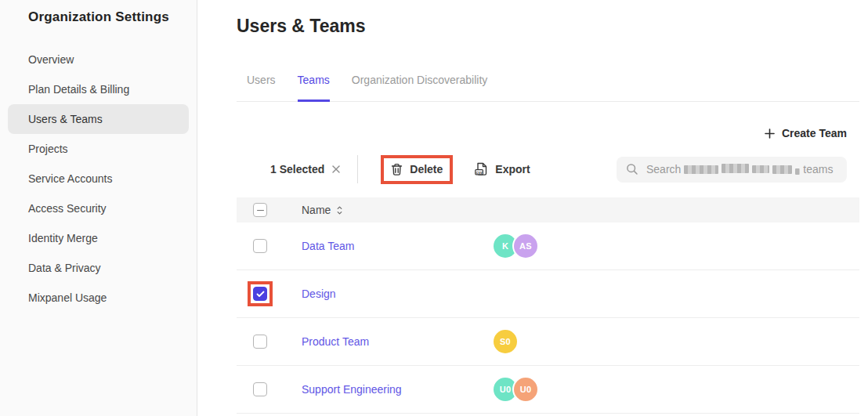 The height and width of the screenshot is (416, 868). What do you see at coordinates (107, 17) in the screenshot?
I see `sidebar-title: Organization Settings` at bounding box center [107, 17].